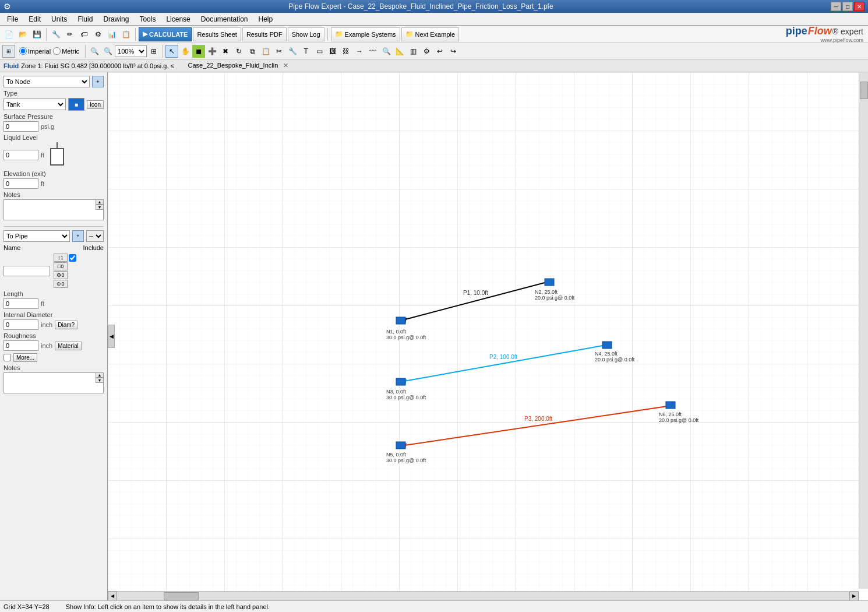 The height and width of the screenshot is (612, 868). What do you see at coordinates (285, 65) in the screenshot?
I see `tab-close-icon: ✕` at bounding box center [285, 65].